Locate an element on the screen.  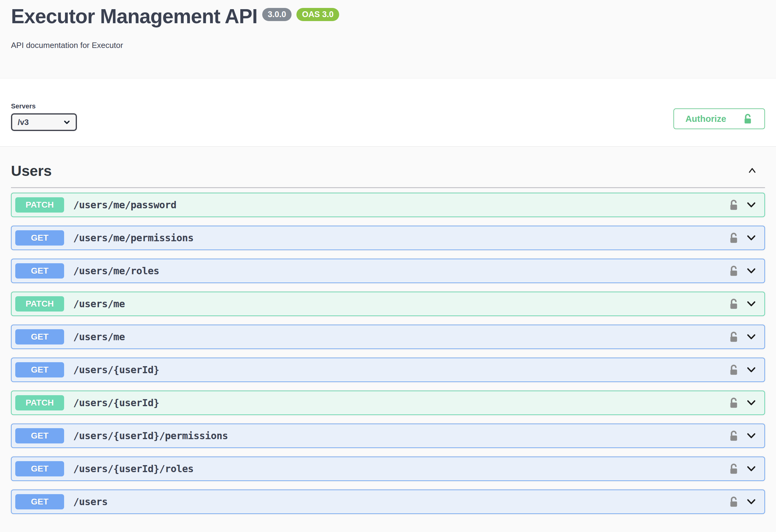
servers-selected-value: /v3 is located at coordinates (23, 122).